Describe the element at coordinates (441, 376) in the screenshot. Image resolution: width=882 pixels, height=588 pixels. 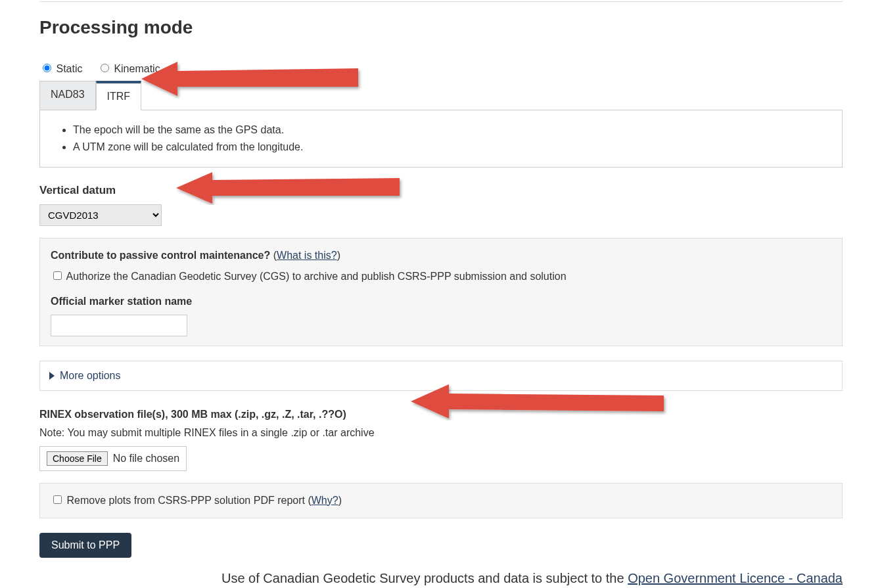
I see `more-options-toggle: More options` at that location.